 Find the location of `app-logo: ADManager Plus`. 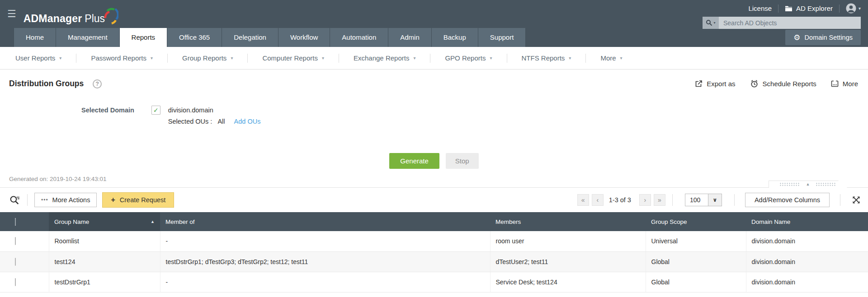

app-logo: ADManager Plus is located at coordinates (72, 14).